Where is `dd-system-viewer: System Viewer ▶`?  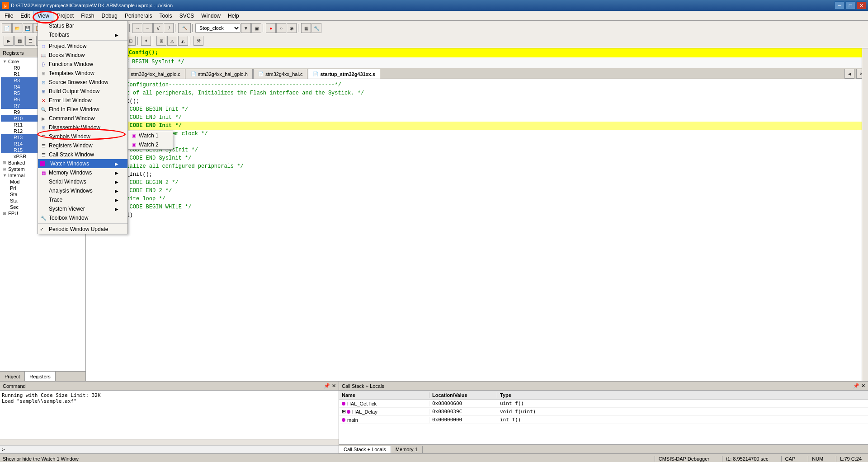 dd-system-viewer: System Viewer ▶ is located at coordinates (83, 209).